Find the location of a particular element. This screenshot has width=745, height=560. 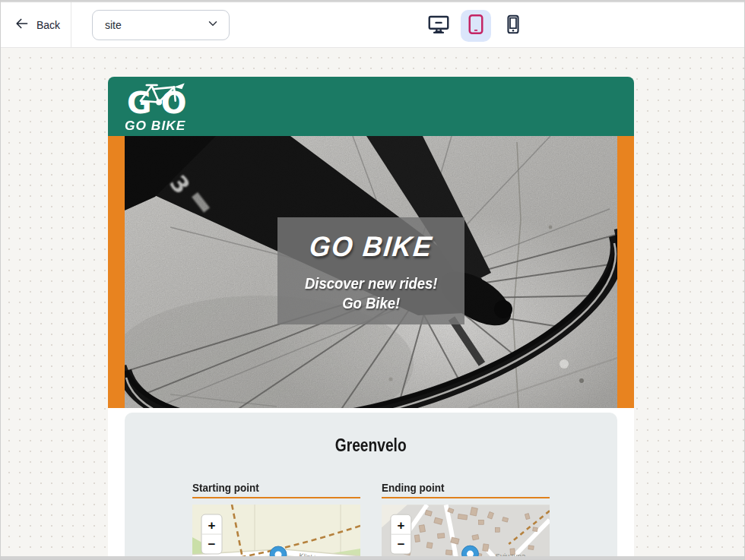

window-bottom-scrollbar is located at coordinates (372, 558).